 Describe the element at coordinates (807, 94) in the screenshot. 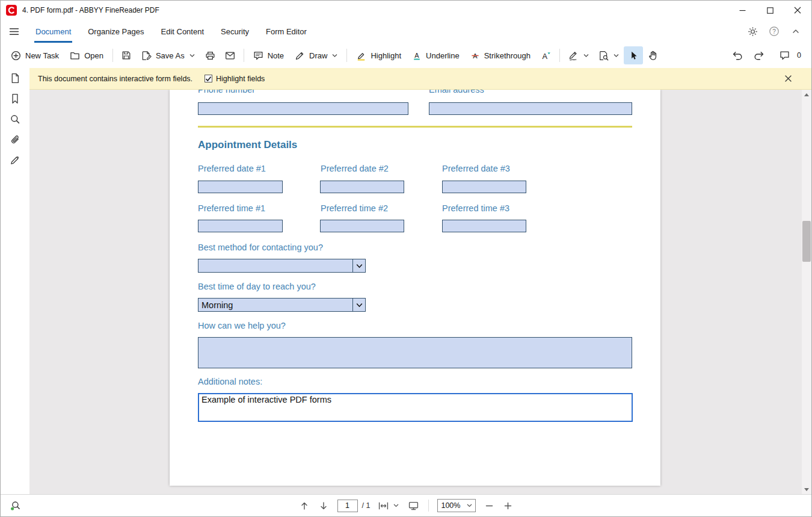

I see `scroll-up-button` at that location.